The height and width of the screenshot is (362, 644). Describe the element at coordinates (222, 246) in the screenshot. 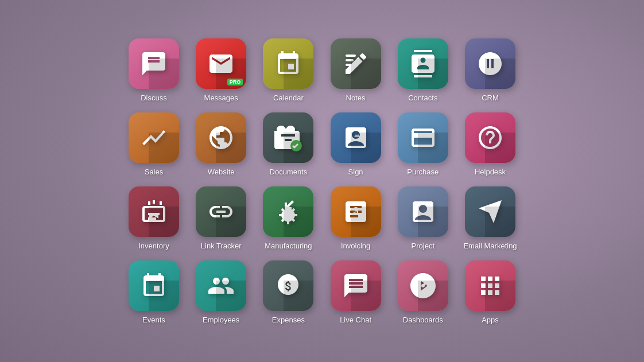

I see `linktracker-label: Link Tracker` at that location.